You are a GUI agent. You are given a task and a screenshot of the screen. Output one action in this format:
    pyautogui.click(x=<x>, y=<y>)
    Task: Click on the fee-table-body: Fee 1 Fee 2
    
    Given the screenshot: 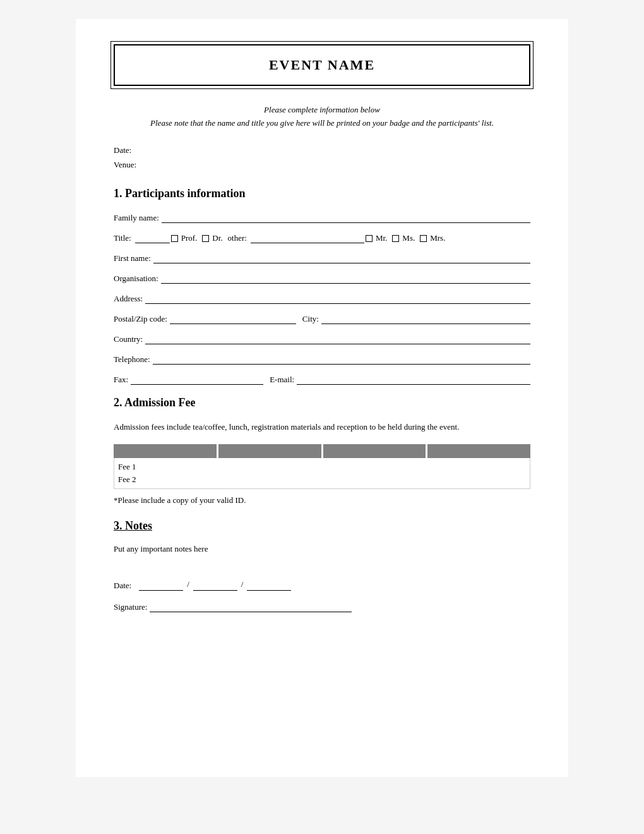 What is the action you would take?
    pyautogui.click(x=322, y=474)
    